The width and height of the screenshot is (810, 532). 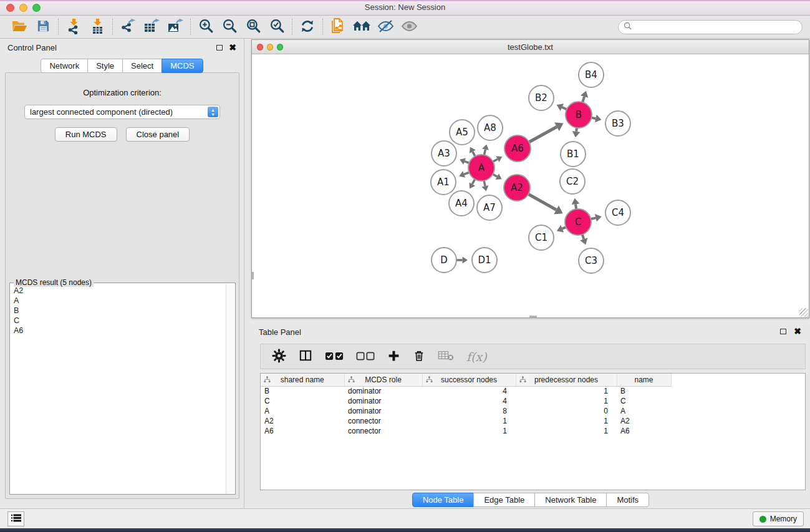 I want to click on table-row: Cdominator41C, so click(x=533, y=401).